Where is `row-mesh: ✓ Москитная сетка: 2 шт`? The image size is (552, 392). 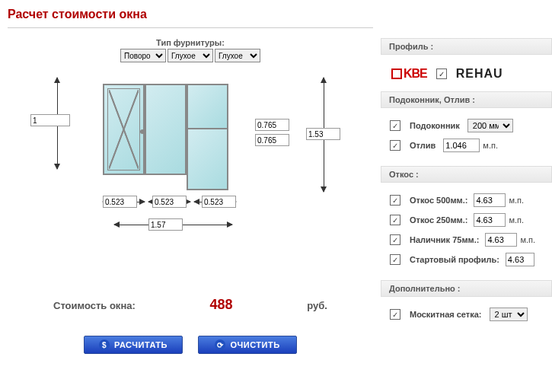
row-mesh: ✓ Москитная сетка: 2 шт is located at coordinates (466, 314).